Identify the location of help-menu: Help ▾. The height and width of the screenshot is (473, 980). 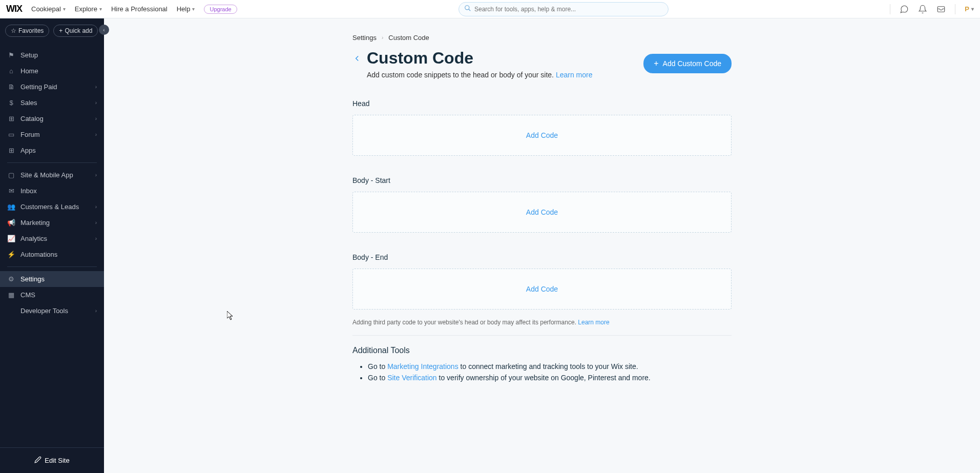
(186, 9).